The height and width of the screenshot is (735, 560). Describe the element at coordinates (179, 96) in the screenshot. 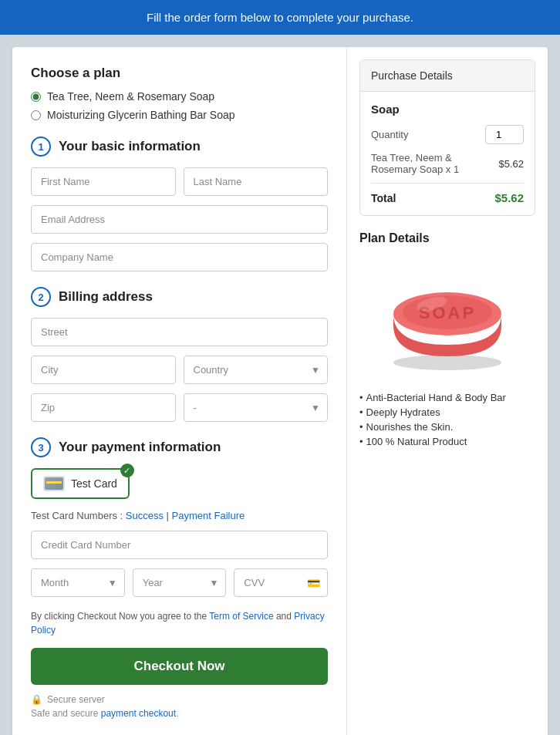

I see `plan-option-1: Tea Tree, Neem & Rosemary Soap` at that location.